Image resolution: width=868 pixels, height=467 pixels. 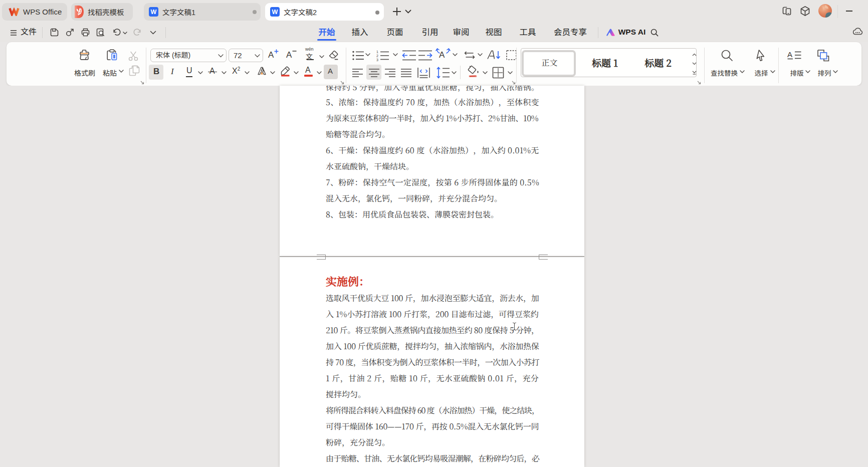 What do you see at coordinates (790, 54) in the screenshot?
I see `svg-text: A` at bounding box center [790, 54].